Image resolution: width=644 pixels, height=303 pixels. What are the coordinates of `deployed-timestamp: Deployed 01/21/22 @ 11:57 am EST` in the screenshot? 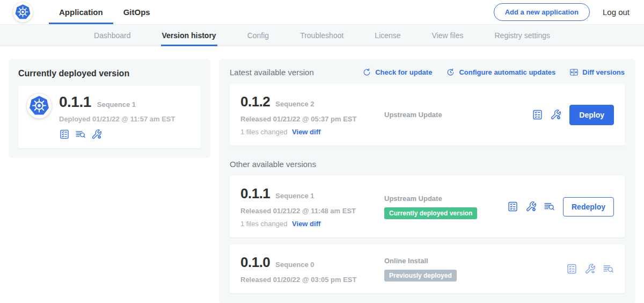 It's located at (117, 119).